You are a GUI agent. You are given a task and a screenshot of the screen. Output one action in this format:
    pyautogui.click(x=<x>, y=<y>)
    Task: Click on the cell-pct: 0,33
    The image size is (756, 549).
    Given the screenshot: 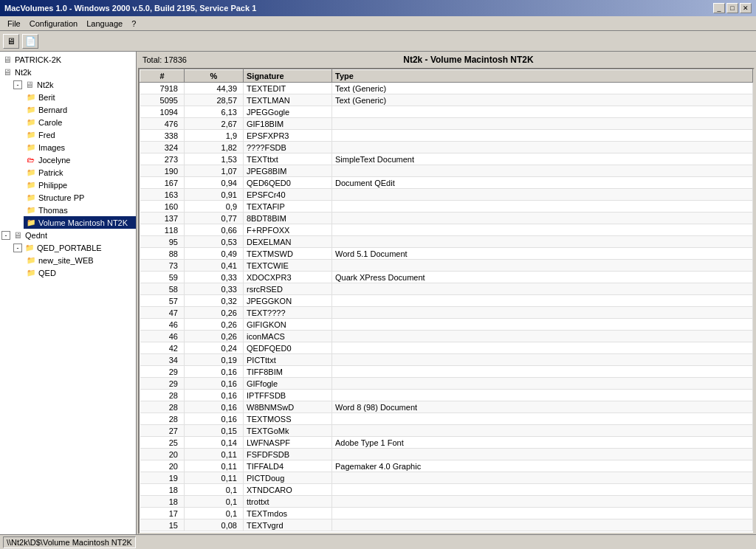 What is the action you would take?
    pyautogui.click(x=214, y=277)
    